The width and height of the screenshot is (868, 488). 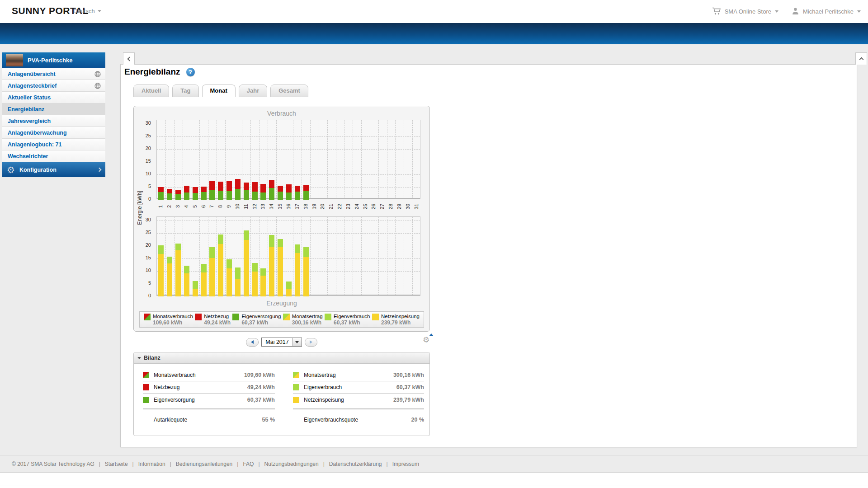 I want to click on x-tick-label: 9, so click(x=229, y=206).